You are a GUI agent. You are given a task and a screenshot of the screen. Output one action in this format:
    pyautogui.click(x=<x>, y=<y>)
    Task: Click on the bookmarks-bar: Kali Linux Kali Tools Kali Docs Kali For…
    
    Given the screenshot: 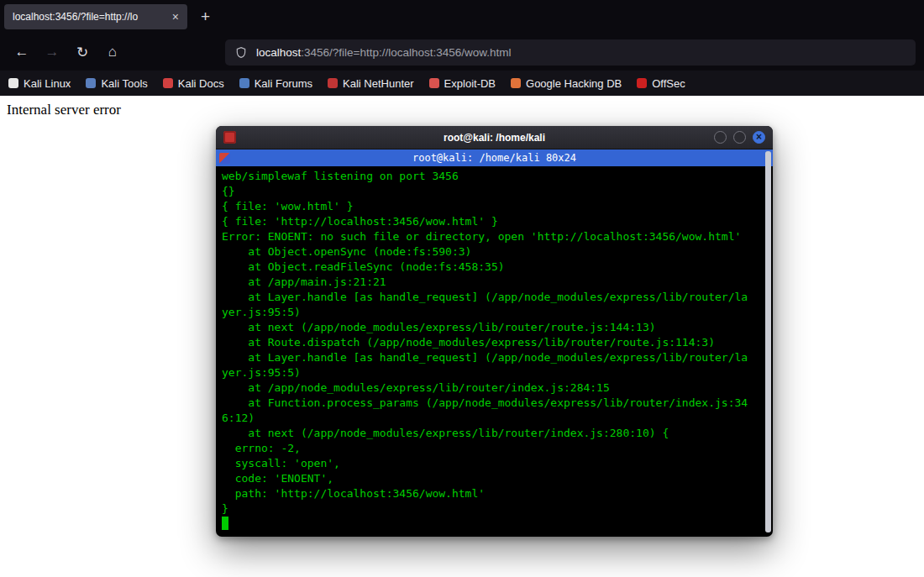 What is the action you would take?
    pyautogui.click(x=462, y=83)
    